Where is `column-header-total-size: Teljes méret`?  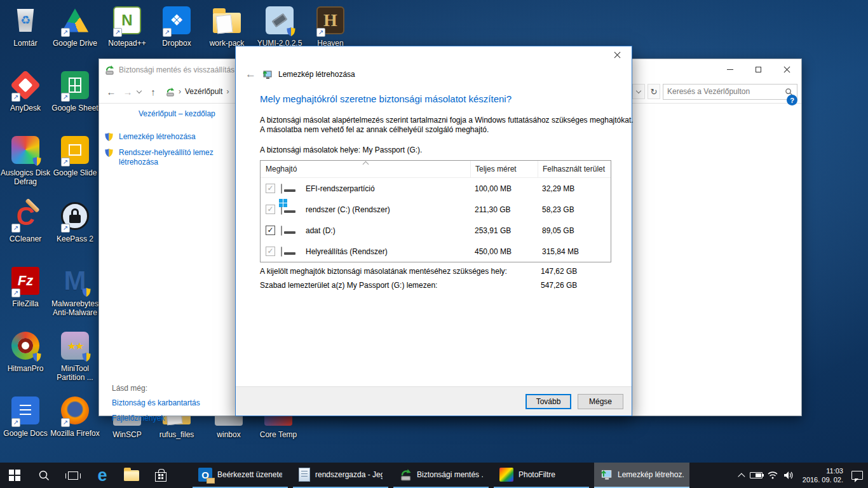 column-header-total-size: Teljes méret is located at coordinates (504, 169).